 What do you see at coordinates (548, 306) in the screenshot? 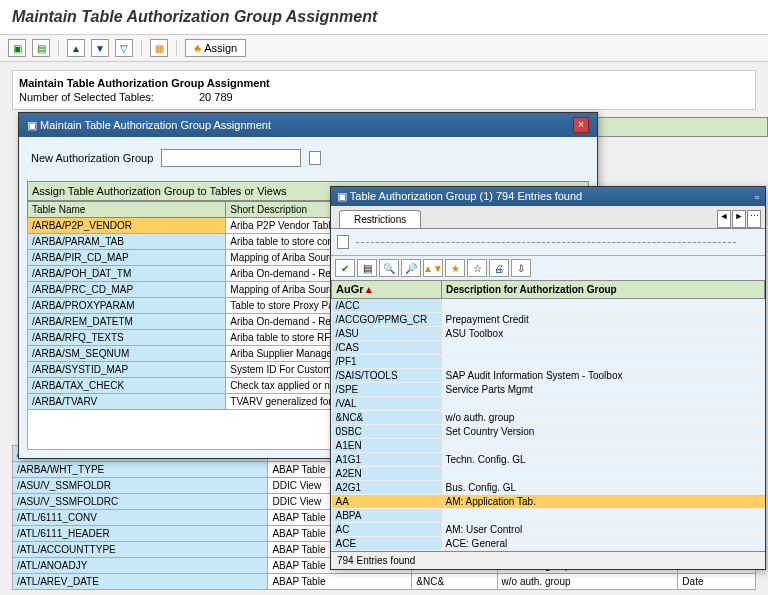
I see `list-item: /ACC` at bounding box center [548, 306].